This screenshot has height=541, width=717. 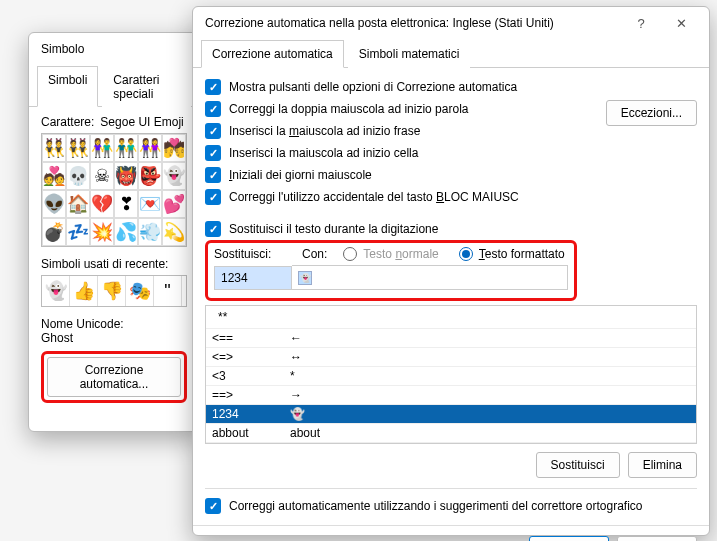 What do you see at coordinates (114, 261) in the screenshot?
I see `symbol-pane: Carattere: Segoe UI Emoji 👯👯👫👬👭💏💑💀☠👹👺👻👽🏠…` at bounding box center [114, 261].